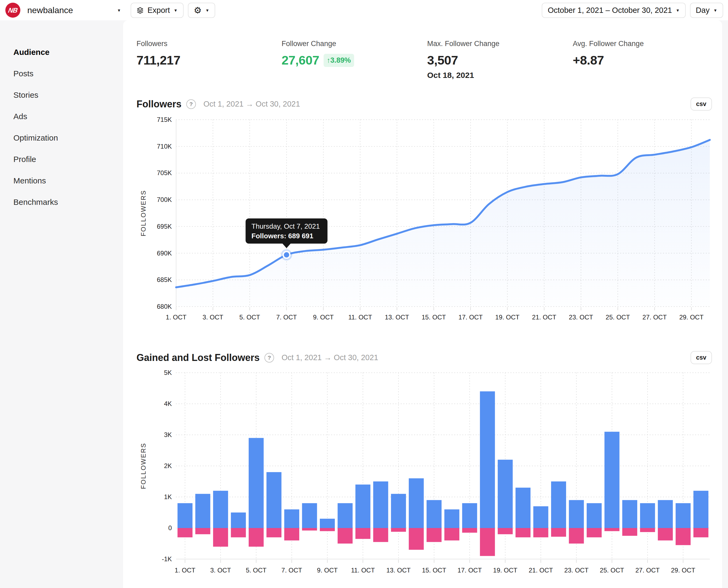 The image size is (728, 588). I want to click on sidebar-item-posts: Posts, so click(62, 74).